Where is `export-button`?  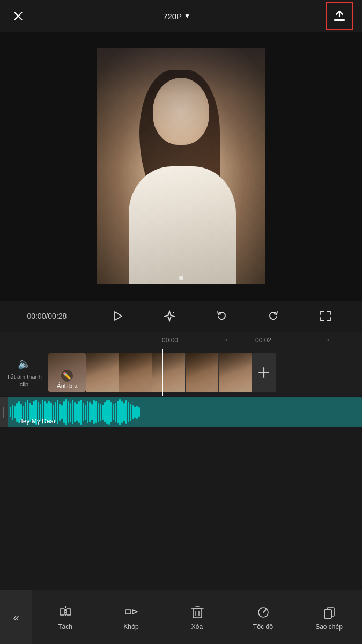 export-button is located at coordinates (339, 16).